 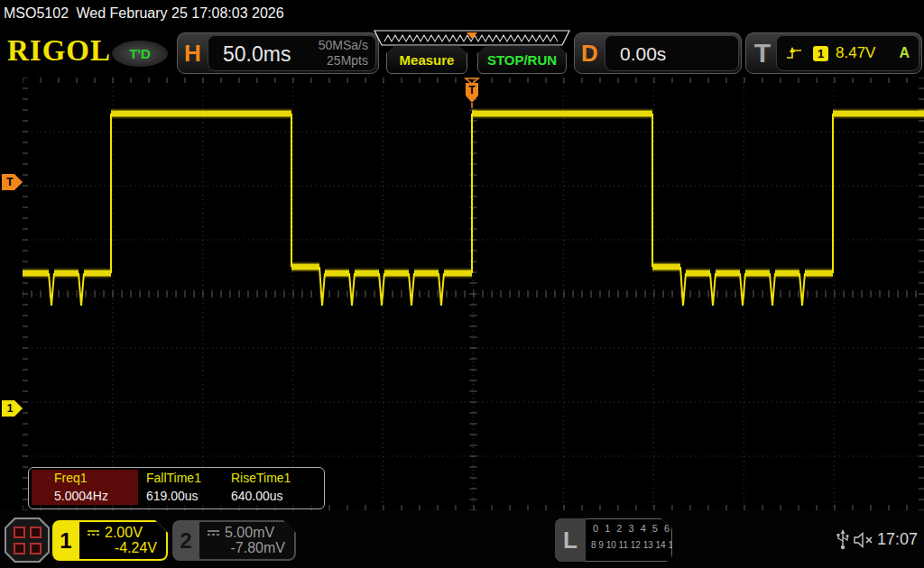 I want to click on trigger-status-label: T'D, so click(x=140, y=54).